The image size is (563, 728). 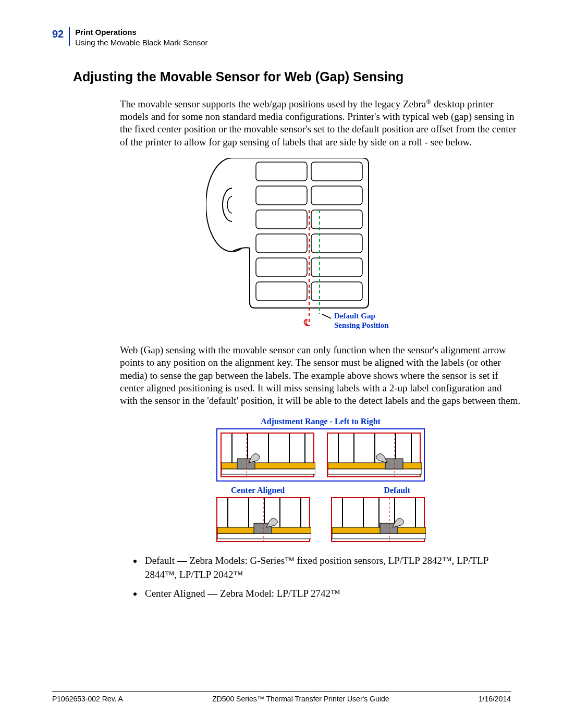 I want to click on centerline-symbol: ℄, so click(x=307, y=323).